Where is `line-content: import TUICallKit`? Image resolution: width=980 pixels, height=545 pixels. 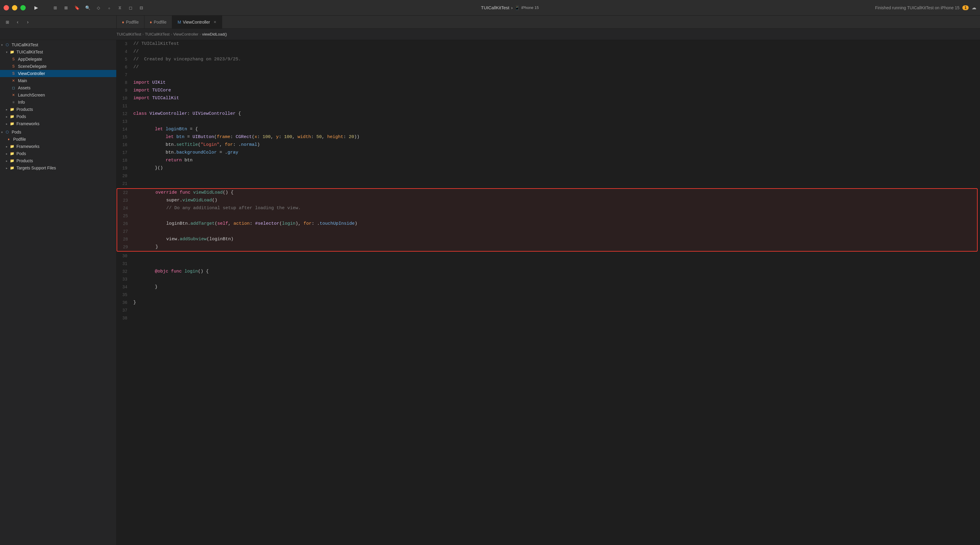
line-content: import TUICallKit is located at coordinates (556, 98).